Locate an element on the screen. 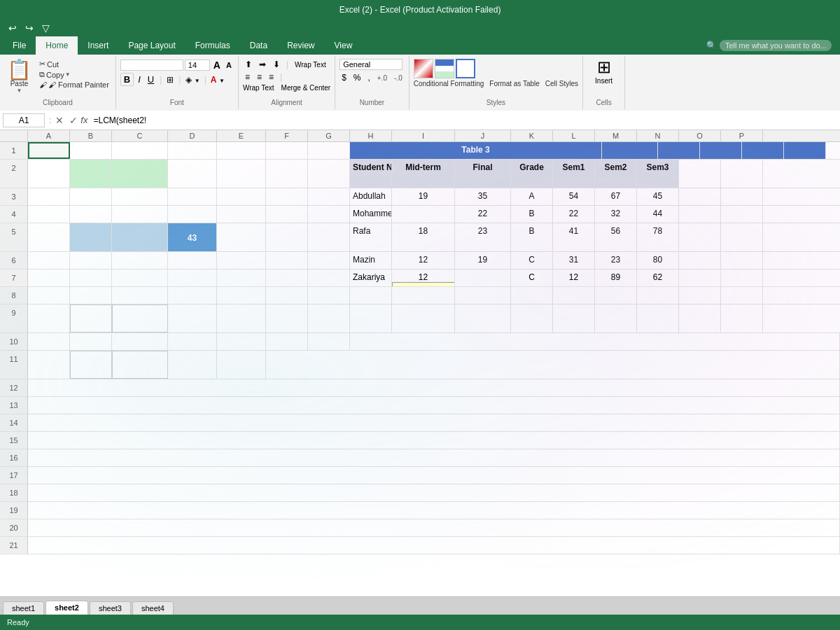 This screenshot has height=630, width=840. cell-p3 is located at coordinates (742, 197).